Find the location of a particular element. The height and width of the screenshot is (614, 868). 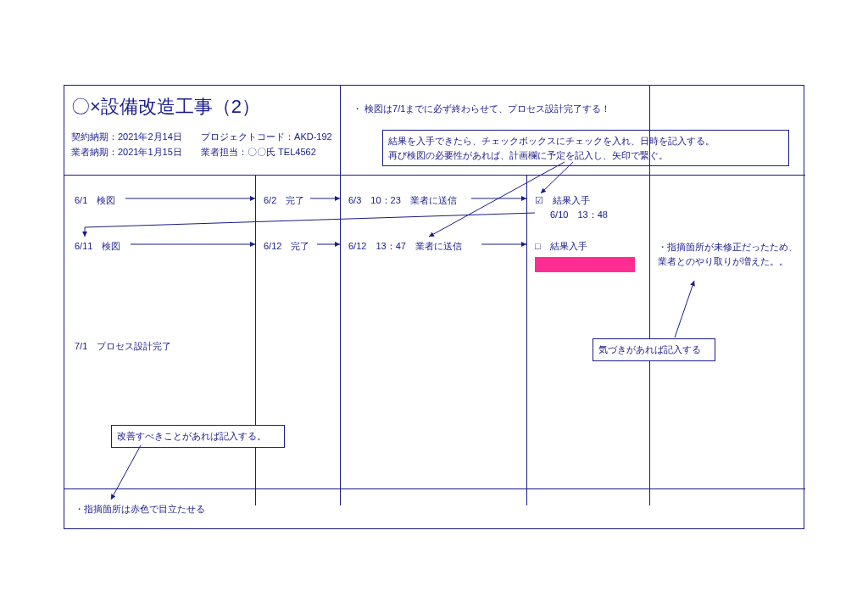

r2-send: 6/12 13：47 業者に送信 is located at coordinates (405, 246).